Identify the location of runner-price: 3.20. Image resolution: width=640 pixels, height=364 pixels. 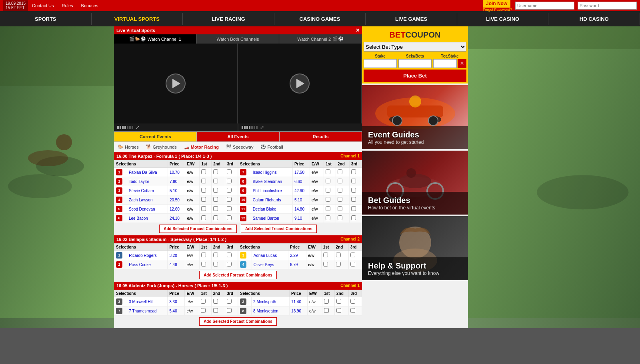
(176, 256).